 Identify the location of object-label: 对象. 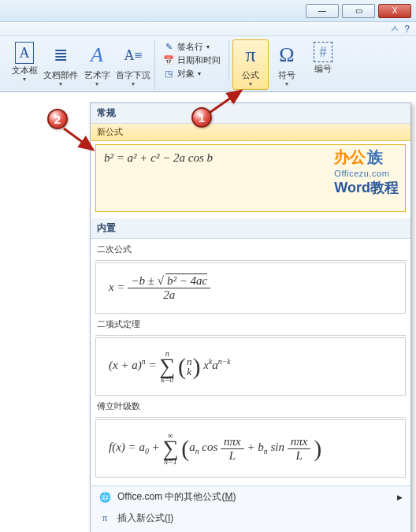
(186, 74).